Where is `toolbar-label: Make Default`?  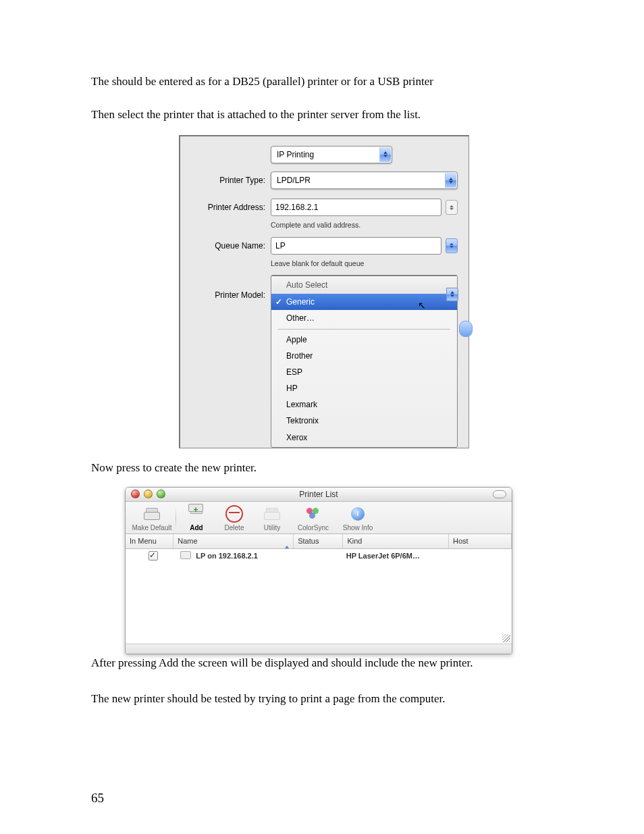
toolbar-label: Make Default is located at coordinates (152, 528).